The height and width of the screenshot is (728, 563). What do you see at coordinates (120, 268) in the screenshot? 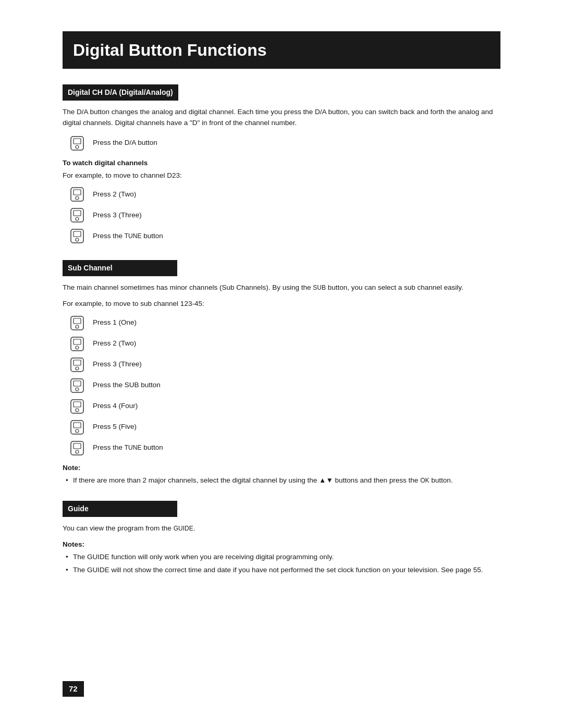
I see `sub-section-header: Sub Channel` at bounding box center [120, 268].